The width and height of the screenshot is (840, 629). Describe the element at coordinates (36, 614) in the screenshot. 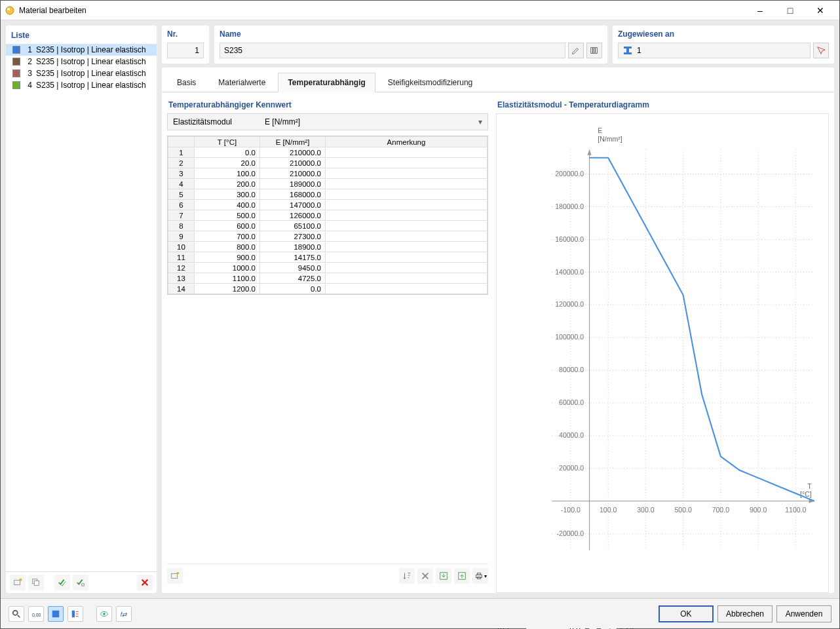

I see `decimals-icon: 0,00` at that location.